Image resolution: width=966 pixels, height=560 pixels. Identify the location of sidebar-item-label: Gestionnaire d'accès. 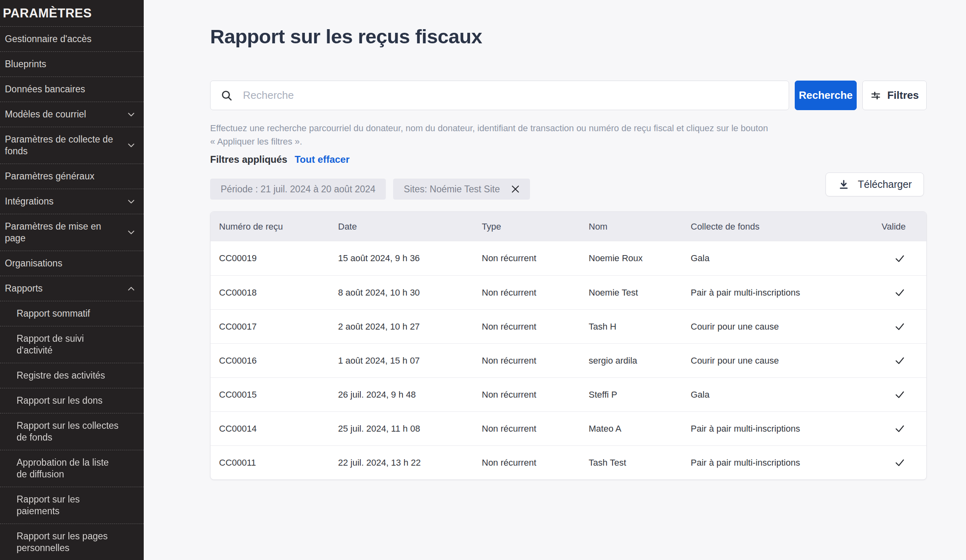
(48, 39).